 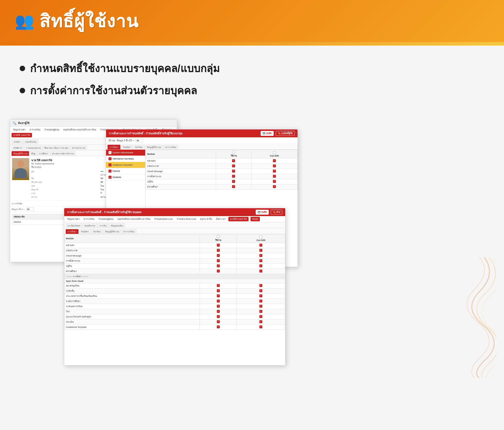 What do you see at coordinates (218, 237) in the screenshot?
I see `indiv-use-header-cb` at bounding box center [218, 237].